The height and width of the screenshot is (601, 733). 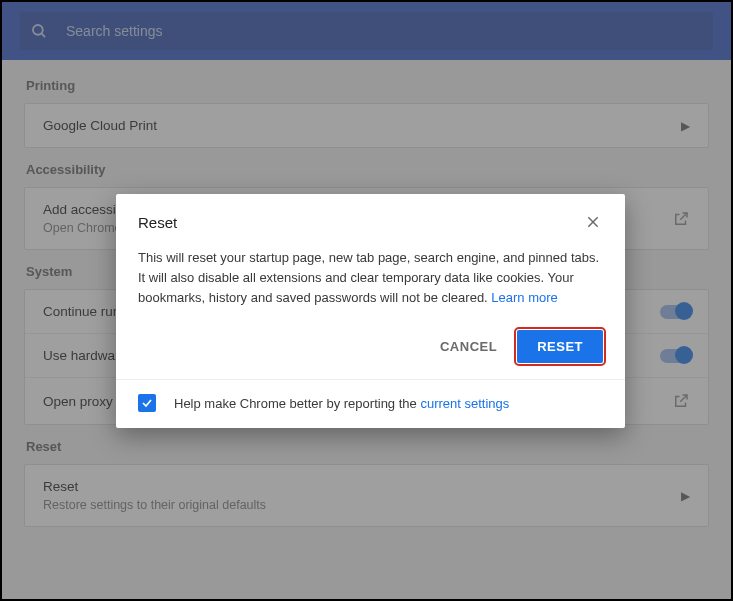 What do you see at coordinates (370, 273) in the screenshot?
I see `dialog-body: This will reset your startup page, new t…` at bounding box center [370, 273].